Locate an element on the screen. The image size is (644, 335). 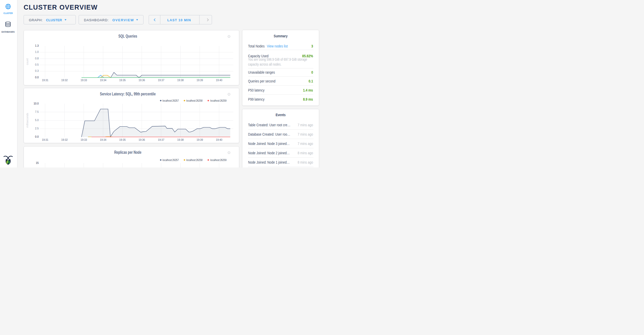
svg-text: 0.5 is located at coordinates (37, 65).